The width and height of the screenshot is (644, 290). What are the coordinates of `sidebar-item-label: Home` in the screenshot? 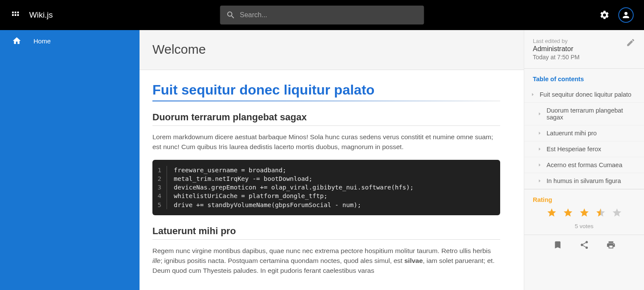 It's located at (42, 41).